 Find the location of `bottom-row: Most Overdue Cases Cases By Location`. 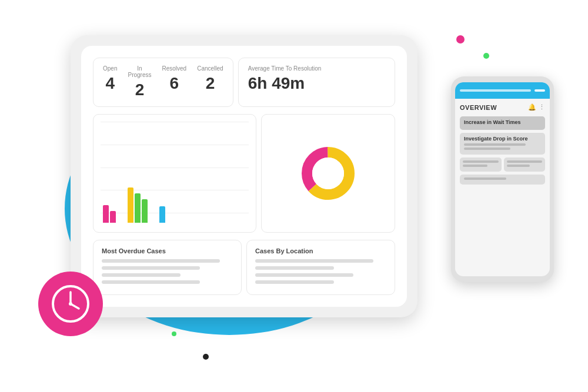

bottom-row: Most Overdue Cases Cases By Location is located at coordinates (244, 267).